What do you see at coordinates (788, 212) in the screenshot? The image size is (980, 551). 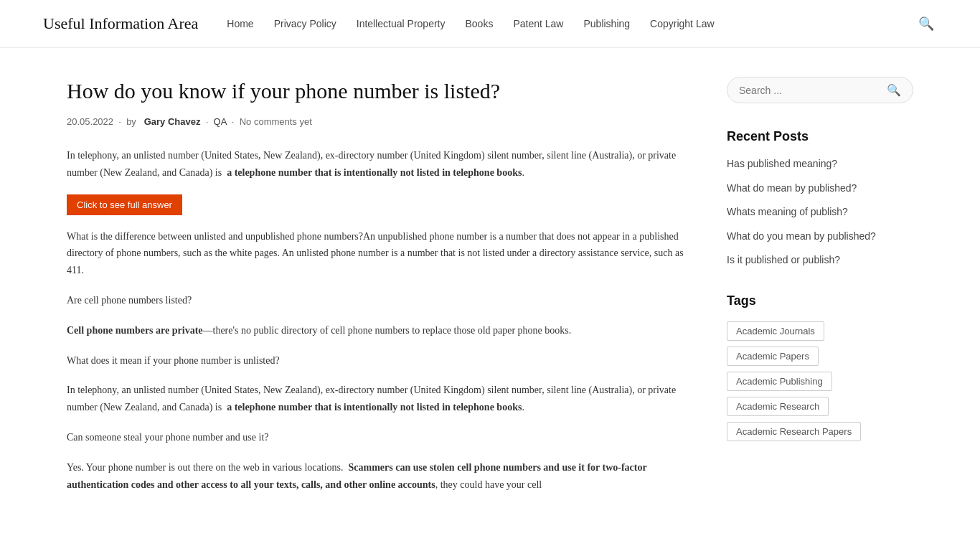 I see `recent-post-link: Whats meaning of publish?` at bounding box center [788, 212].